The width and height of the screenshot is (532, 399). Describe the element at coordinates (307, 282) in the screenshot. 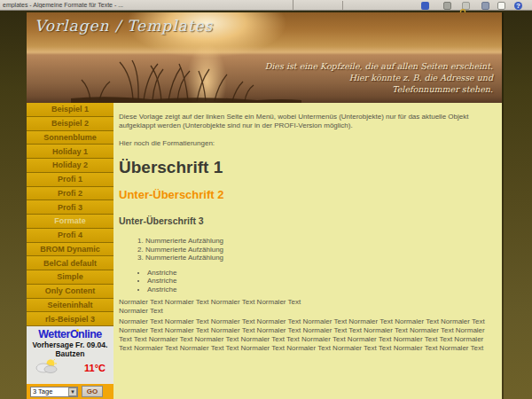

I see `bullet-list: Anstriche Anstriche Anstriche` at that location.